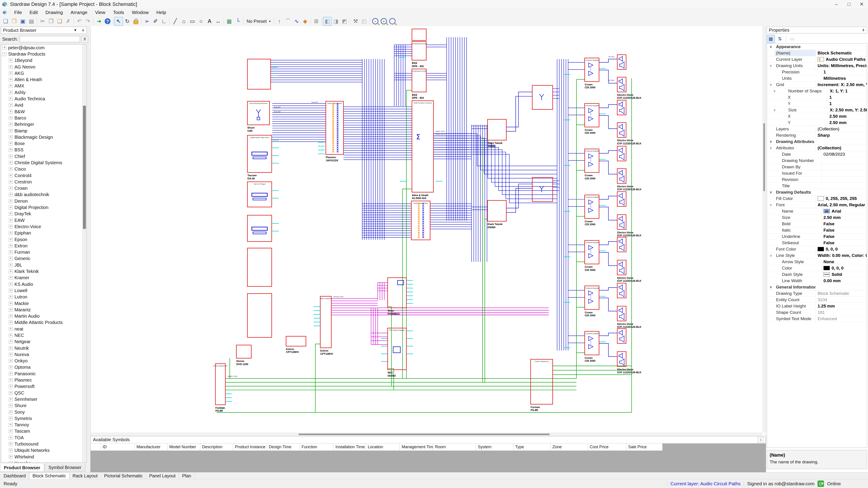 This screenshot has width=868, height=488. Describe the element at coordinates (817, 212) in the screenshot. I see `property-row: NameabArial` at that location.